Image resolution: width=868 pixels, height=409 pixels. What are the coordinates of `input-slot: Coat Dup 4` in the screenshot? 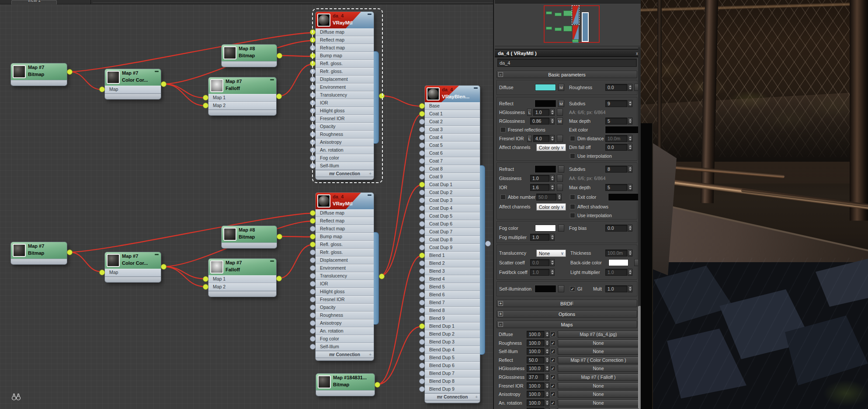 It's located at (452, 208).